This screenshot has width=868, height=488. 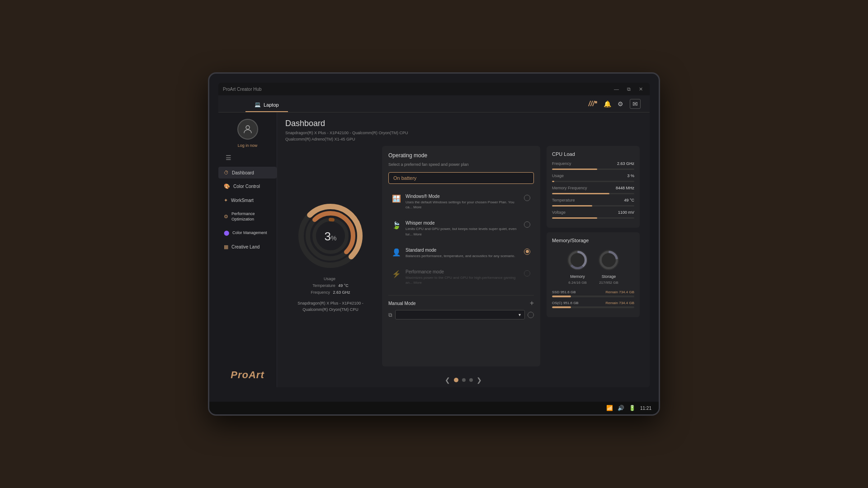 I want to click on storage-gauges: Memory 6.24/16 GB, so click(x=593, y=266).